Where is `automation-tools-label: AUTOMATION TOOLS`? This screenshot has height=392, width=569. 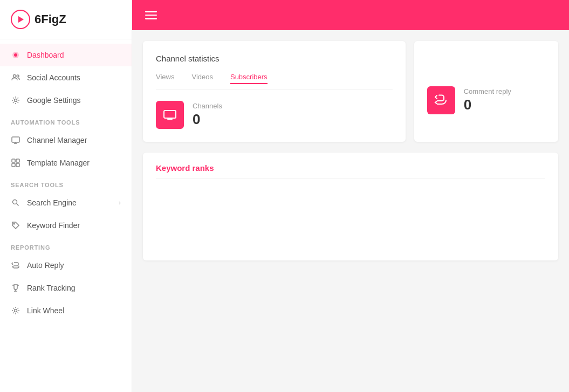 automation-tools-label: AUTOMATION TOOLS is located at coordinates (66, 120).